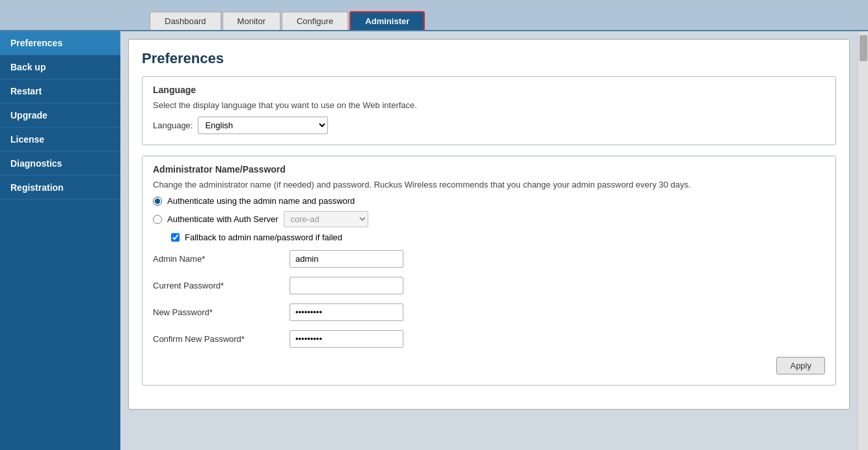 The width and height of the screenshot is (868, 450). What do you see at coordinates (346, 313) in the screenshot?
I see `new-password-input` at bounding box center [346, 313].